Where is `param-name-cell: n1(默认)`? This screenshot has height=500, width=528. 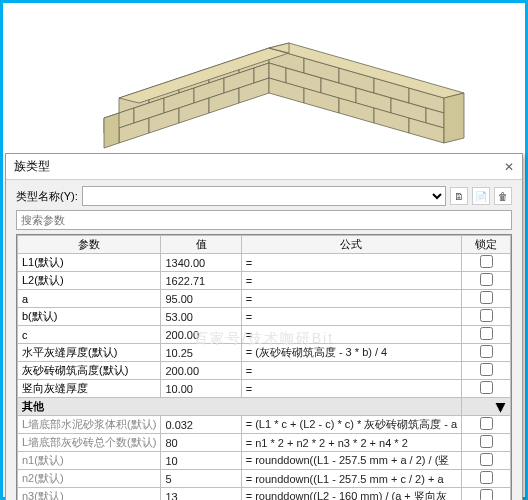
param-name-cell: n1(默认) is located at coordinates (90, 461).